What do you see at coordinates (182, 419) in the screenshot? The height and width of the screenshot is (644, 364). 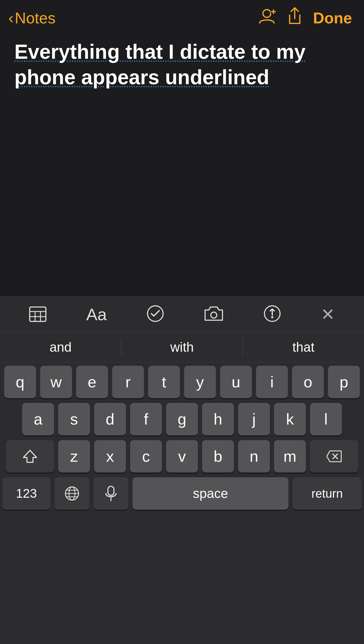 I see `key-g: g` at bounding box center [182, 419].